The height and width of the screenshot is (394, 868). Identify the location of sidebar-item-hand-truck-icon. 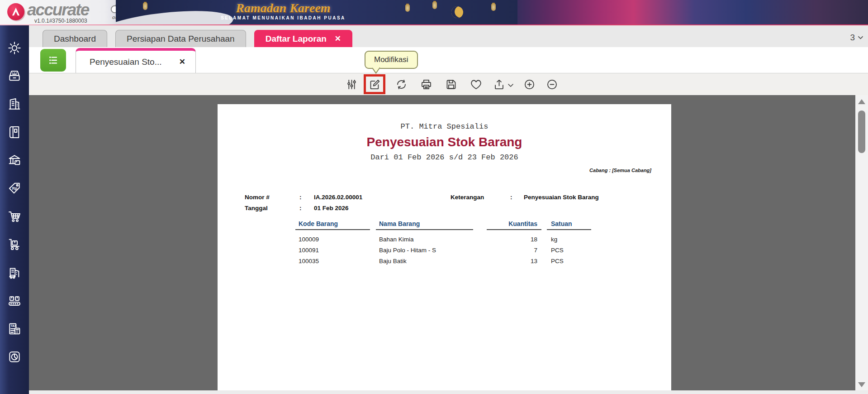
(14, 245).